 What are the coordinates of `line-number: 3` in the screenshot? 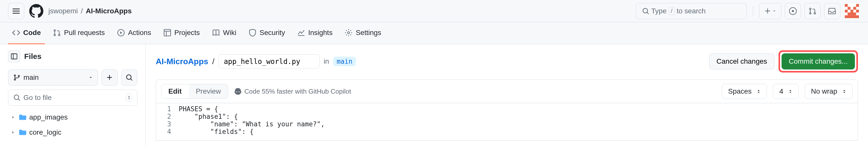 It's located at (167, 124).